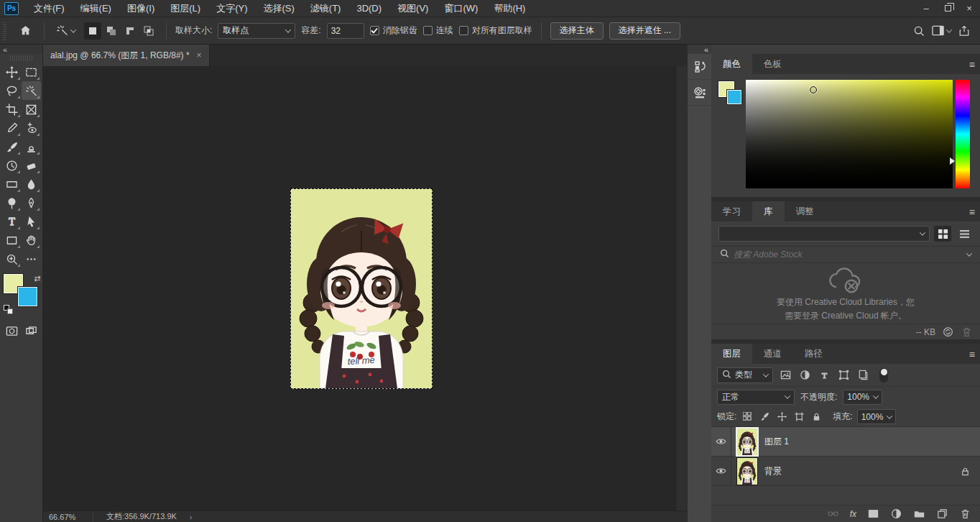 This screenshot has width=980, height=522. What do you see at coordinates (11, 91) in the screenshot?
I see `lasso-tool` at bounding box center [11, 91].